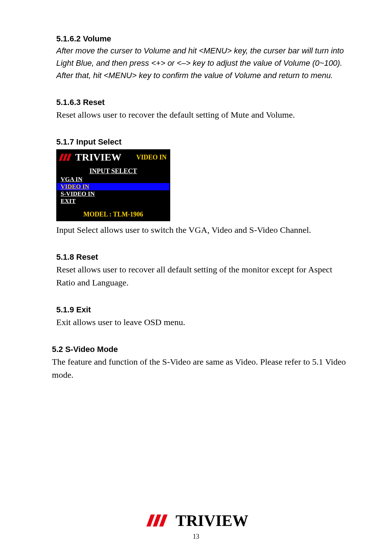 The width and height of the screenshot is (392, 555). Describe the element at coordinates (202, 368) in the screenshot. I see `body-svideo-mode: The feature and function of the S-Video …` at that location.